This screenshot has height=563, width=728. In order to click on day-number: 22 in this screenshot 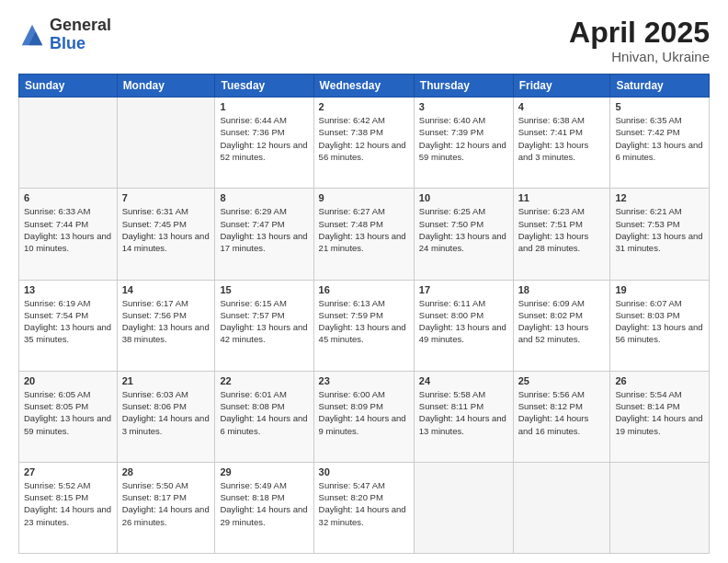, I will do `click(264, 381)`.